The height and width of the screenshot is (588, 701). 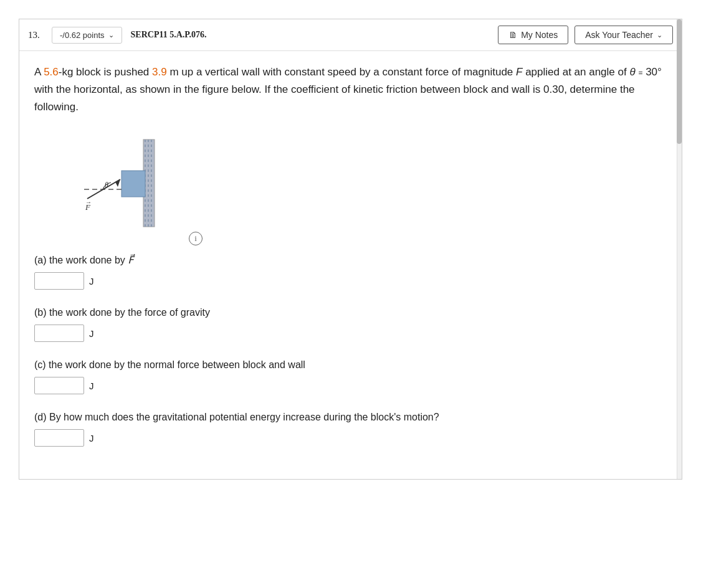 What do you see at coordinates (111, 35) in the screenshot?
I see `points-chevron-icon: ⌄` at bounding box center [111, 35].